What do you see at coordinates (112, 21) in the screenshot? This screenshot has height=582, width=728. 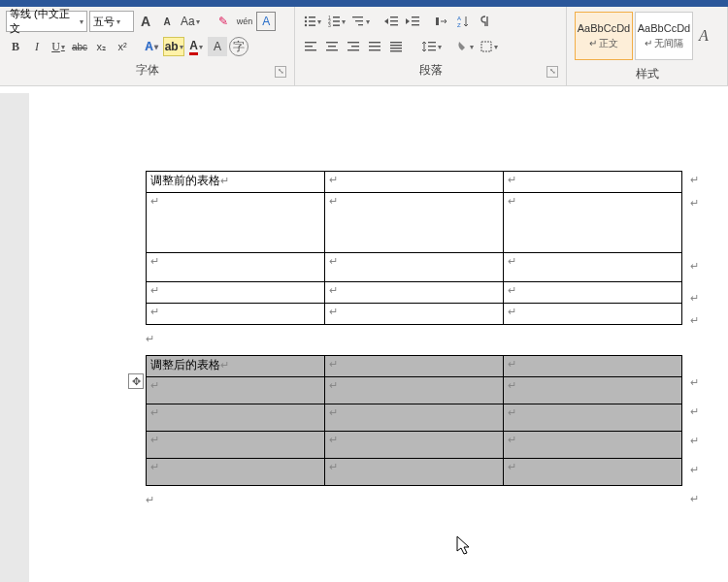 I see `font-size-combo: 五号▾` at bounding box center [112, 21].